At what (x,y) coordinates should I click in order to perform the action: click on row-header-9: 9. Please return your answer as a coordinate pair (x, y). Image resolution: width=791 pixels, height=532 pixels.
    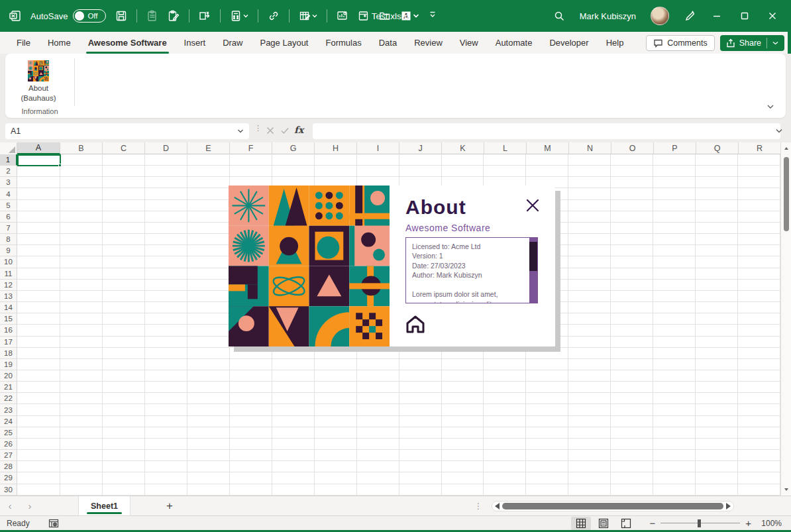
    Looking at the image, I should click on (9, 250).